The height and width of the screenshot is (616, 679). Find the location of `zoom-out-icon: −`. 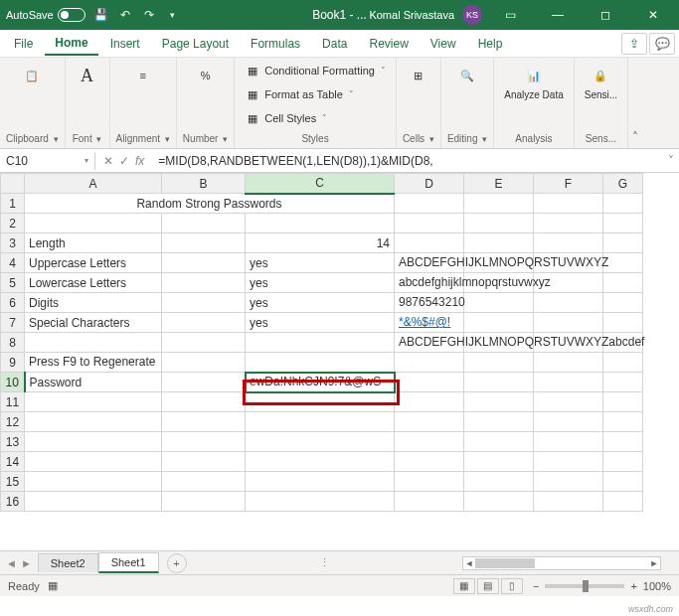

zoom-out-icon: − is located at coordinates (536, 586).